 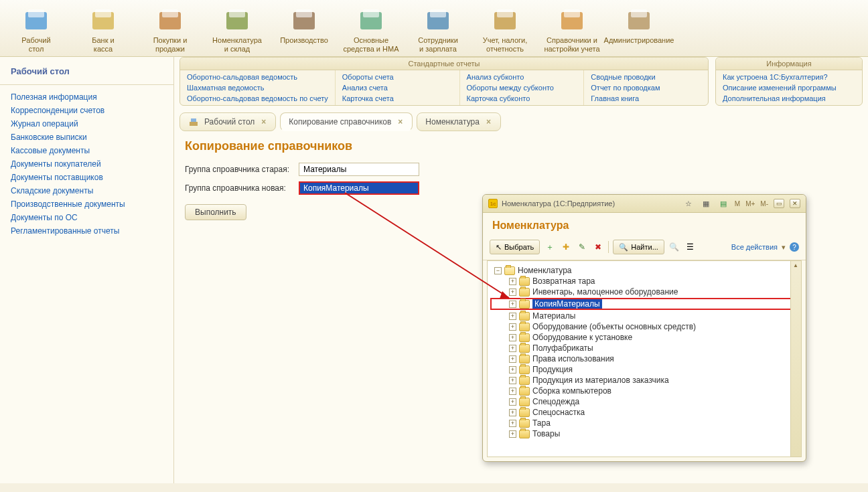 I want to click on ribbon-fixed-assets: Основныесредства и НМА, so click(x=371, y=29).